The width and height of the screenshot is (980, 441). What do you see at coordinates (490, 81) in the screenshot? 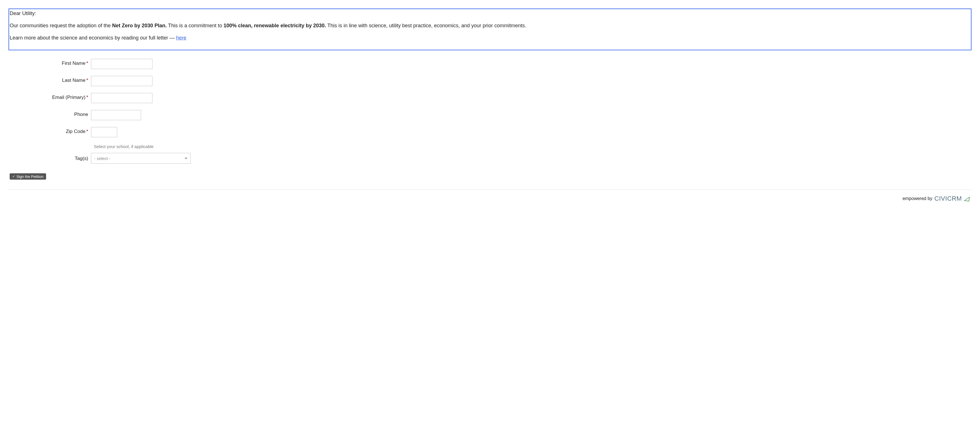
I see `last-name-row: Last Name*` at bounding box center [490, 81].